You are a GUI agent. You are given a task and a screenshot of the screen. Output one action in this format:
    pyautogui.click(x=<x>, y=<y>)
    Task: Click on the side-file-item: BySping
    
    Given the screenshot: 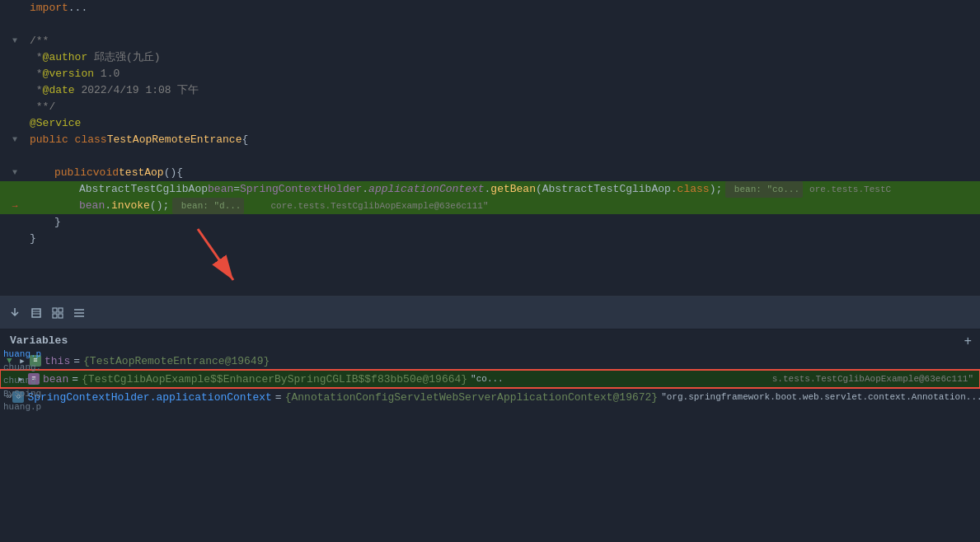 What is the action you would take?
    pyautogui.click(x=23, y=394)
    